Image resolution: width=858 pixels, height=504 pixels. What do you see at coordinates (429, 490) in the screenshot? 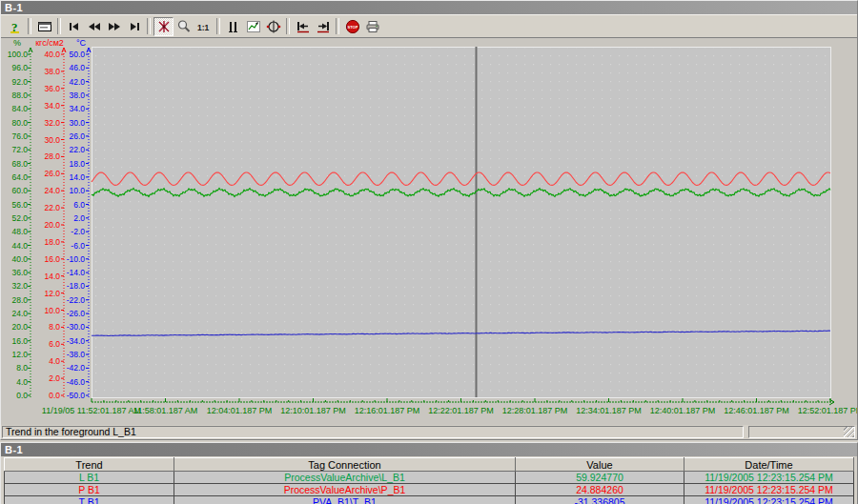
I see `table-row: P B1ProcessValueArchive\P_B124.88426011/…` at bounding box center [429, 490].